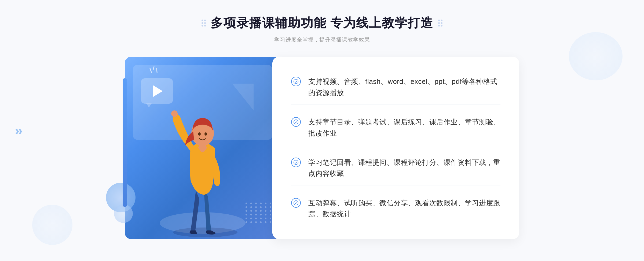  What do you see at coordinates (396, 168) in the screenshot?
I see `feature-item-3: 学习笔记回看、课程提问、课程评论打分、课件资料下载，重点内容收藏` at bounding box center [396, 168].